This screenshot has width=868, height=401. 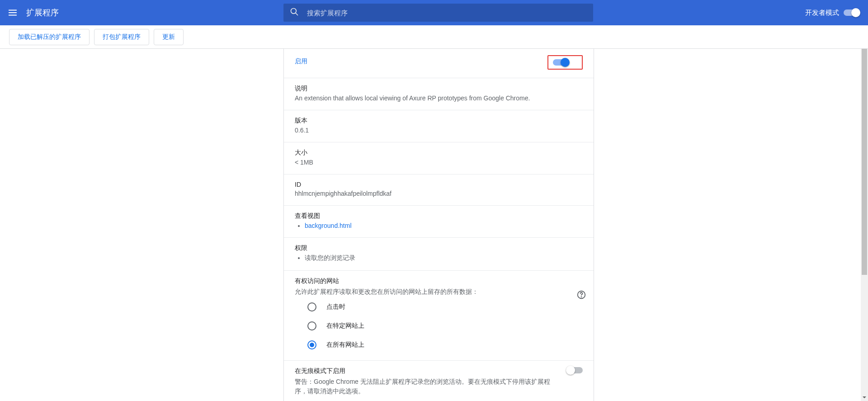 I want to click on site-access-radio-group: 点击时 在特定网站上 在所有网站上, so click(x=445, y=326).